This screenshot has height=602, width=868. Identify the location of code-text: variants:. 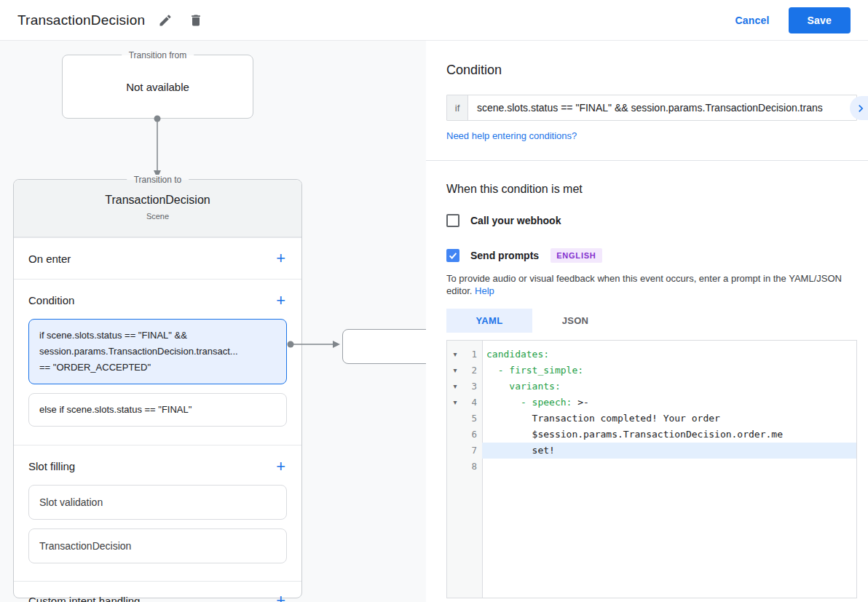
(669, 387).